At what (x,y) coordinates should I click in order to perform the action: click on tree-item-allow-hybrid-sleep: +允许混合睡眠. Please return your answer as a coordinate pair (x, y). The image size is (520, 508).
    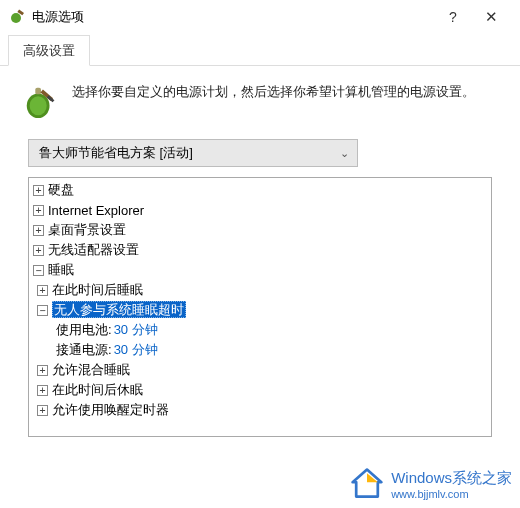
    Looking at the image, I should click on (262, 370).